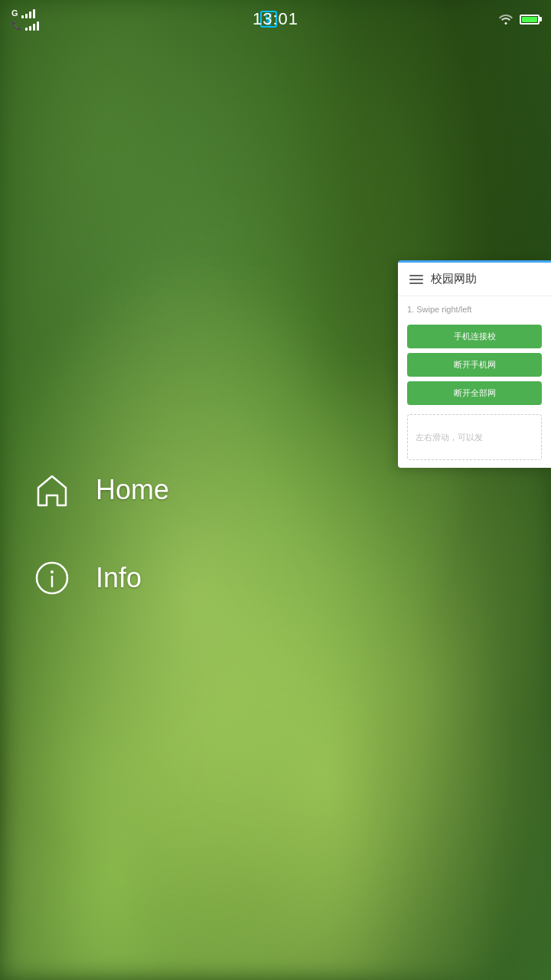 This screenshot has width=551, height=980. I want to click on panel-input-area: 左右滑动，可以发, so click(474, 437).